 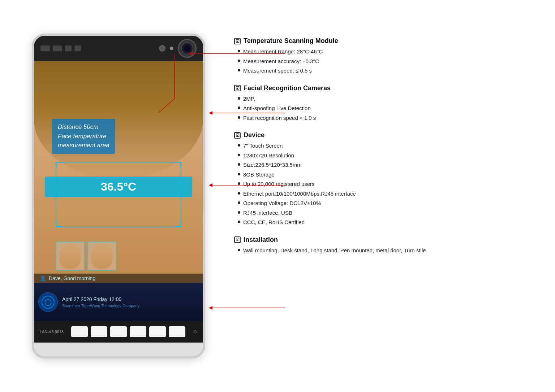 I want to click on section-installation: ☑ Installation Wall mounting, Desk stand…, so click(x=379, y=245).